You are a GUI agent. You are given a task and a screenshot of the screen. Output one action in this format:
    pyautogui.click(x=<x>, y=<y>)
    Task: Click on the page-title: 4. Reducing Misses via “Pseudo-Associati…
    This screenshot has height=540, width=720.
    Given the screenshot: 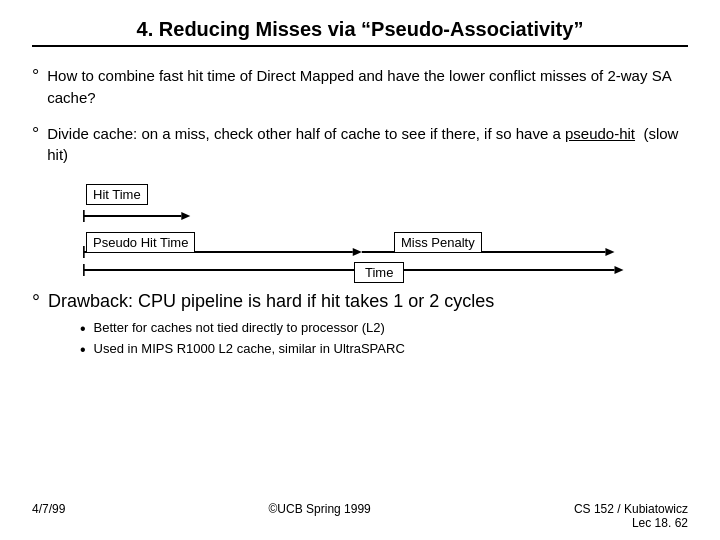 What is the action you would take?
    pyautogui.click(x=360, y=30)
    